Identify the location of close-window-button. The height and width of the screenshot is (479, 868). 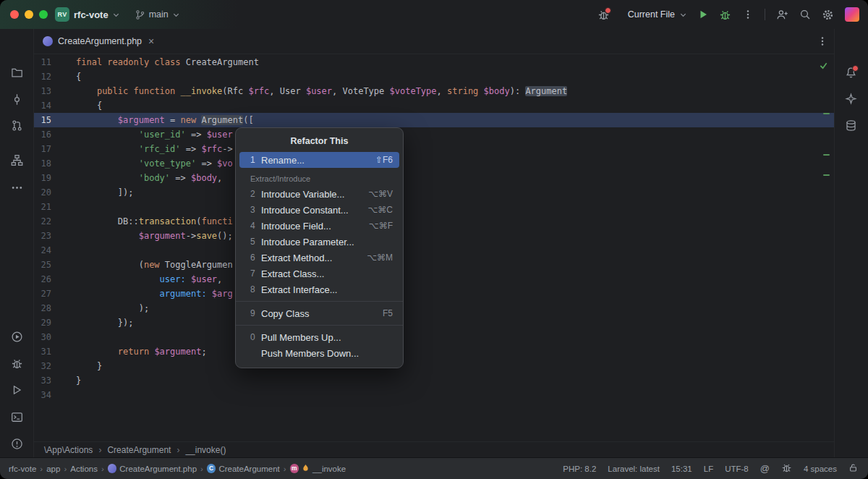
(14, 14).